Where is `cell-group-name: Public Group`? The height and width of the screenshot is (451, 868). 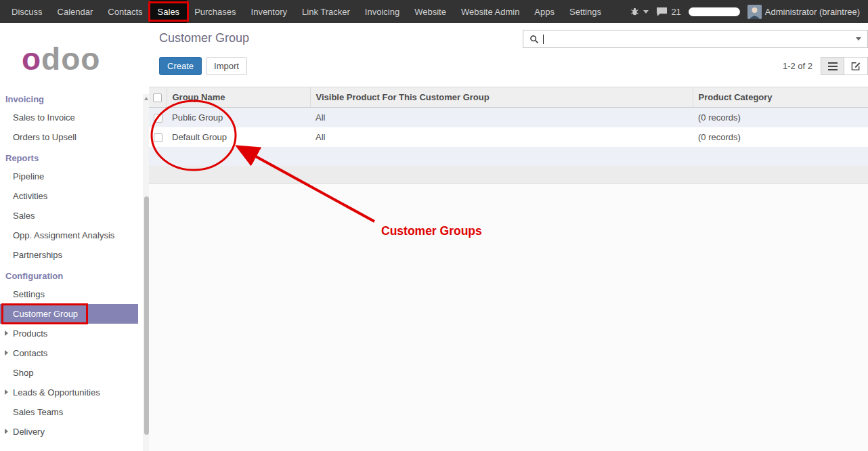
cell-group-name: Public Group is located at coordinates (238, 118).